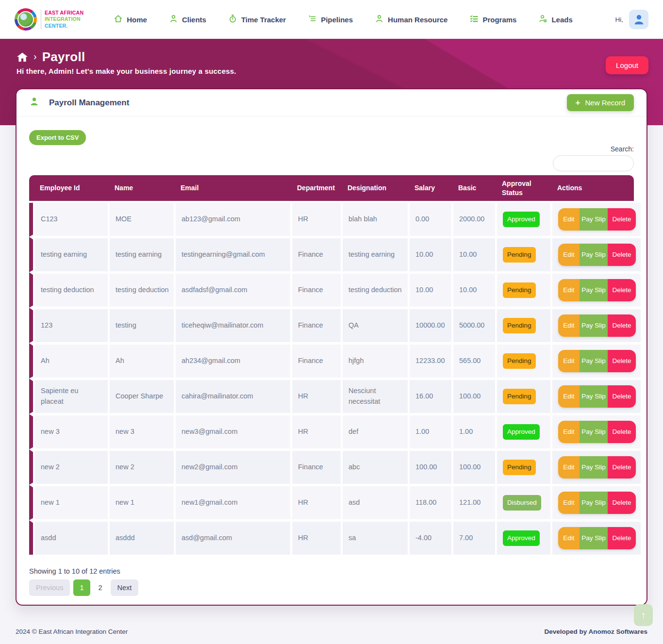 Image resolution: width=663 pixels, height=644 pixels. I want to click on hero-subtitle: Hi there, Admin! Let's make your busines…, so click(340, 71).